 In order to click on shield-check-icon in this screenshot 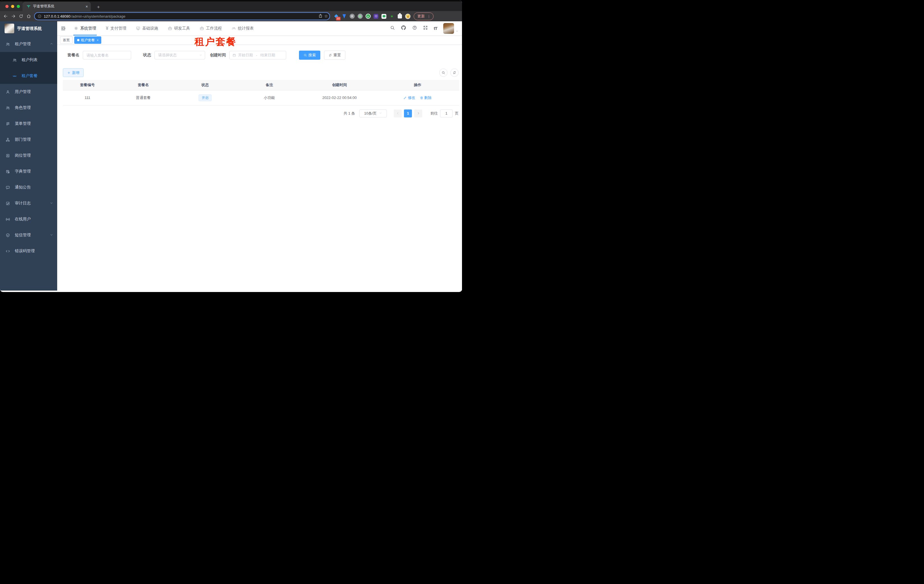, I will do `click(8, 235)`.